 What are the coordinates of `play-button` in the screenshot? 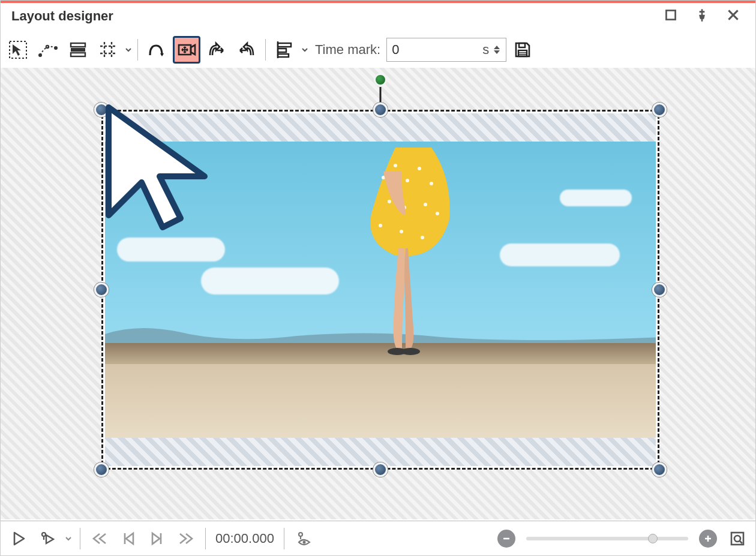 It's located at (19, 539).